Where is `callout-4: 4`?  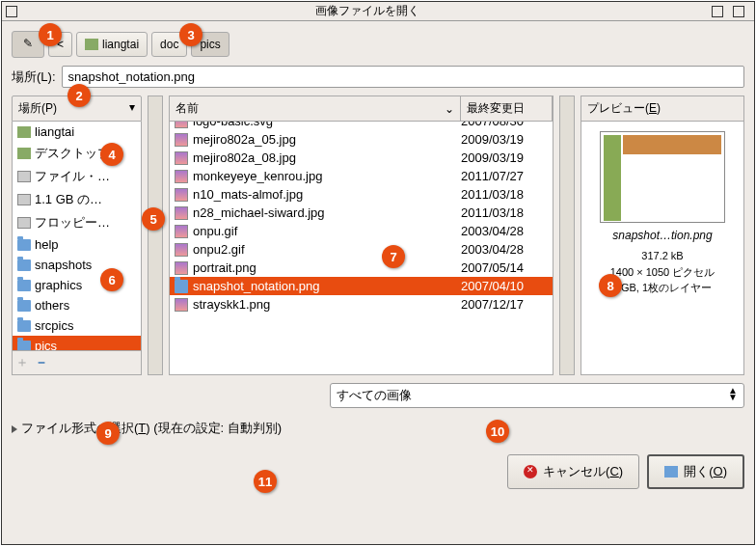 callout-4: 4 is located at coordinates (112, 154).